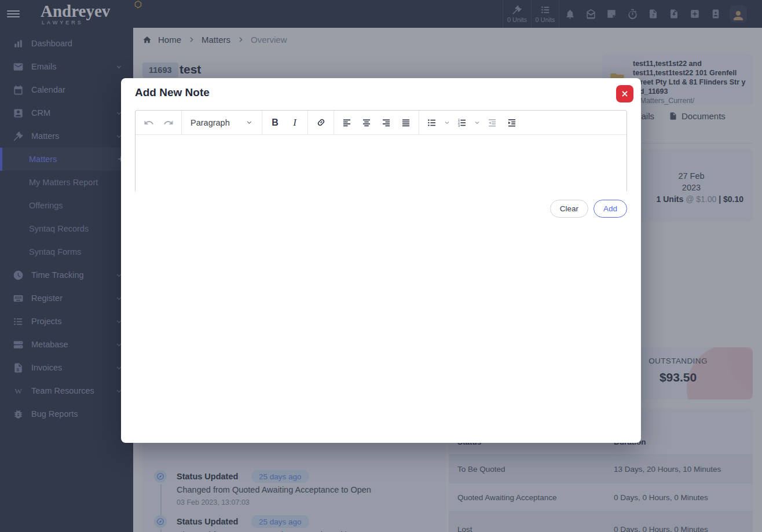 This screenshot has height=532, width=762. Describe the element at coordinates (381, 152) in the screenshot. I see `rich-text-editor: Paragraph B I` at that location.